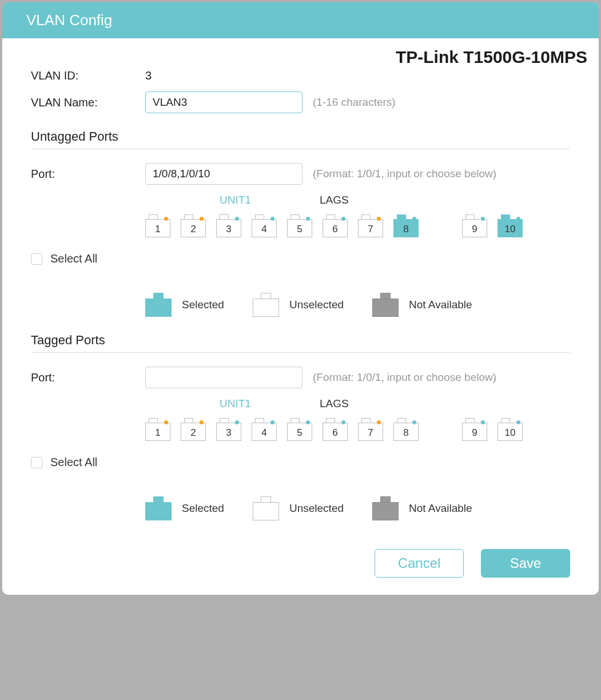 This screenshot has height=700, width=601. Describe the element at coordinates (358, 226) in the screenshot. I see `untagged-ports-row: 12345678910` at that location.